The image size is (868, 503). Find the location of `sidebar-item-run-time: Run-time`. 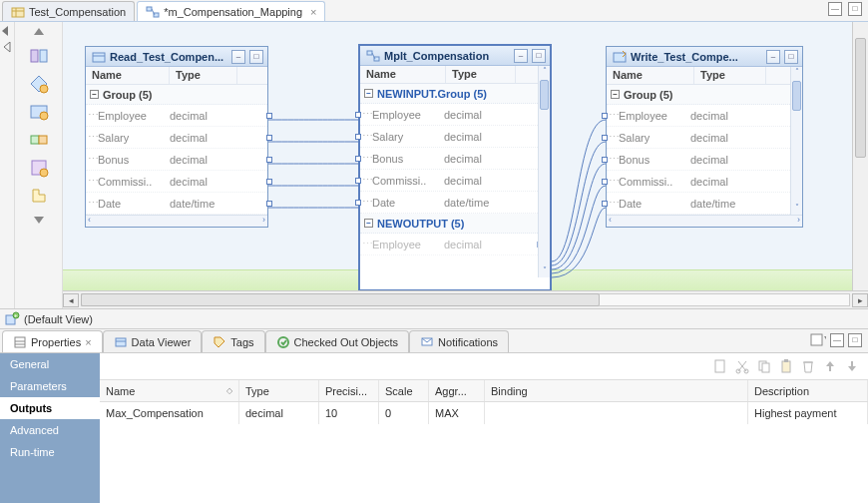

sidebar-item-run-time: Run-time is located at coordinates (50, 452).